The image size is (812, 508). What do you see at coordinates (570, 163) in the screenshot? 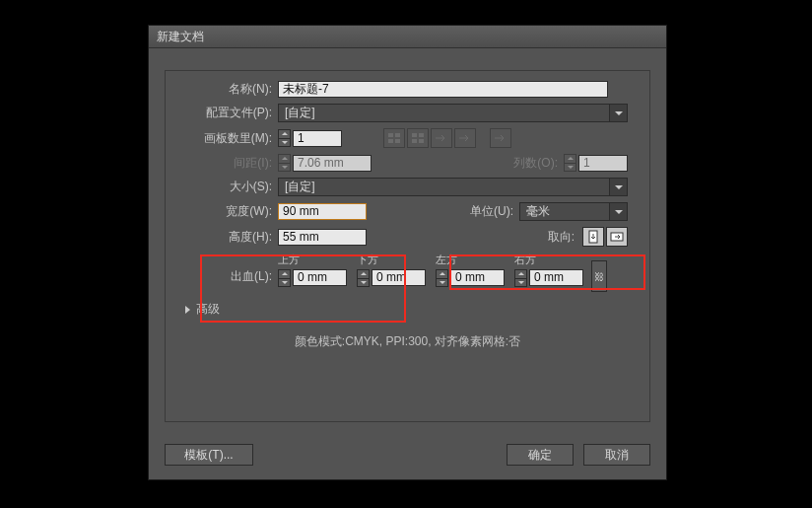
I see `cols-stepper` at bounding box center [570, 163].